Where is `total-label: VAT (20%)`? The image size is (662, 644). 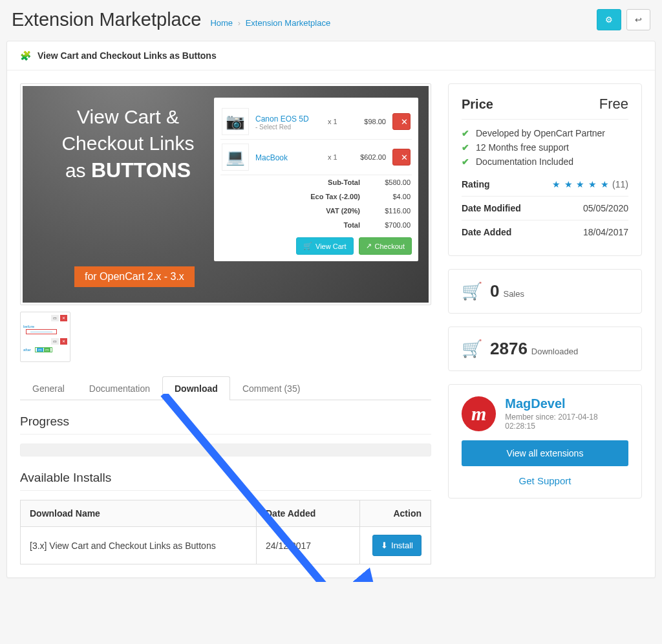
total-label: VAT (20%) is located at coordinates (315, 211).